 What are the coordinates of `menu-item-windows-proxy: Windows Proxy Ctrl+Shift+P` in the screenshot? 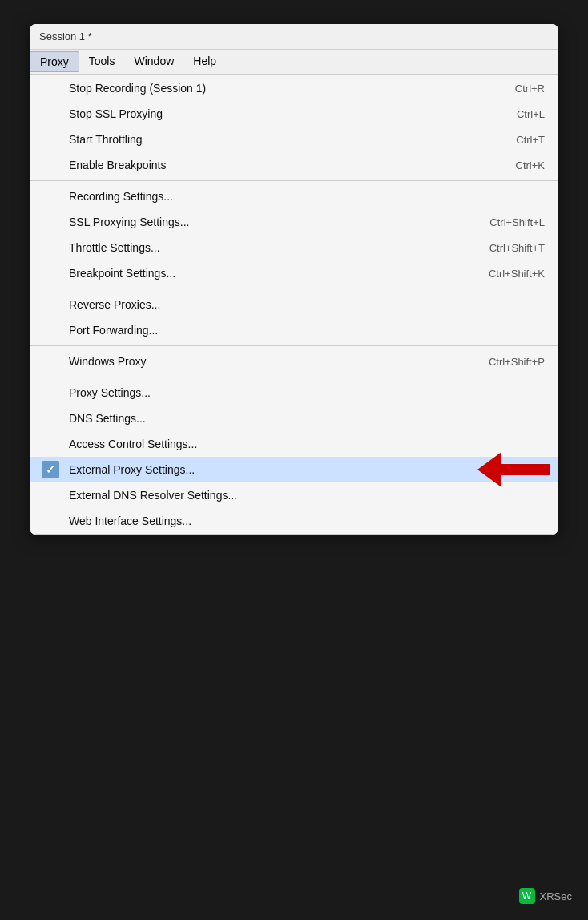 It's located at (294, 361).